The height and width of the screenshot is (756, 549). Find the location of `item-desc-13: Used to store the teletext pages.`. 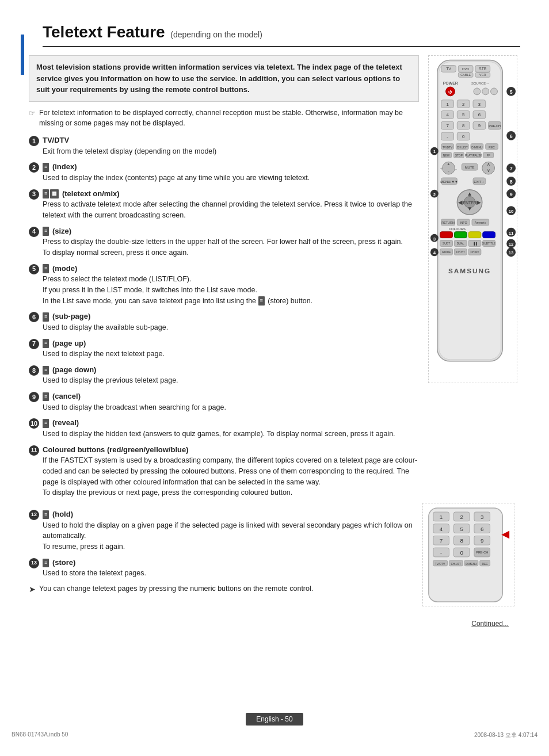

item-desc-13: Used to store the teletext pages. is located at coordinates (230, 573).